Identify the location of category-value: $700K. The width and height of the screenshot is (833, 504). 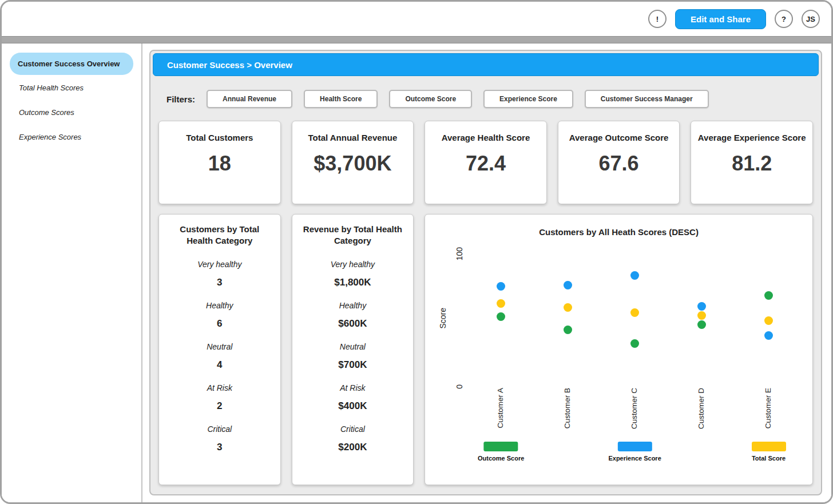
(352, 365).